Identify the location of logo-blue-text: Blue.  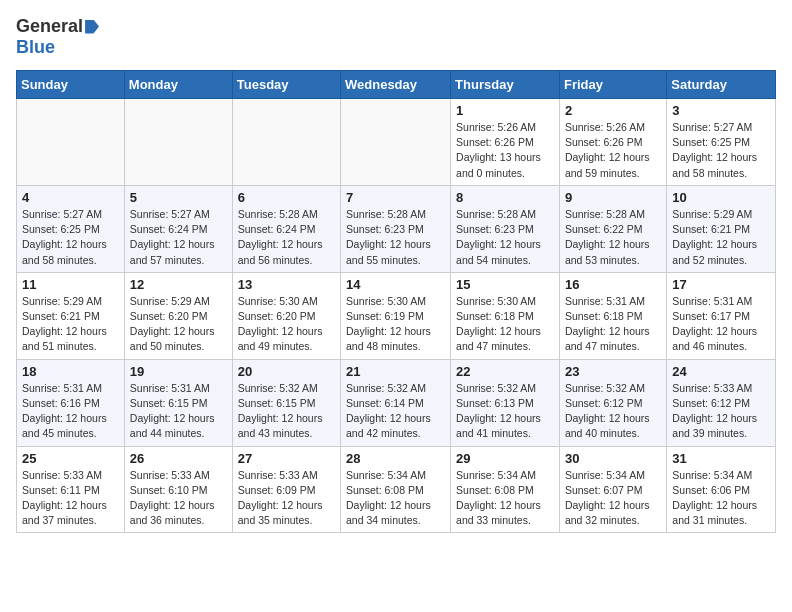
(36, 48).